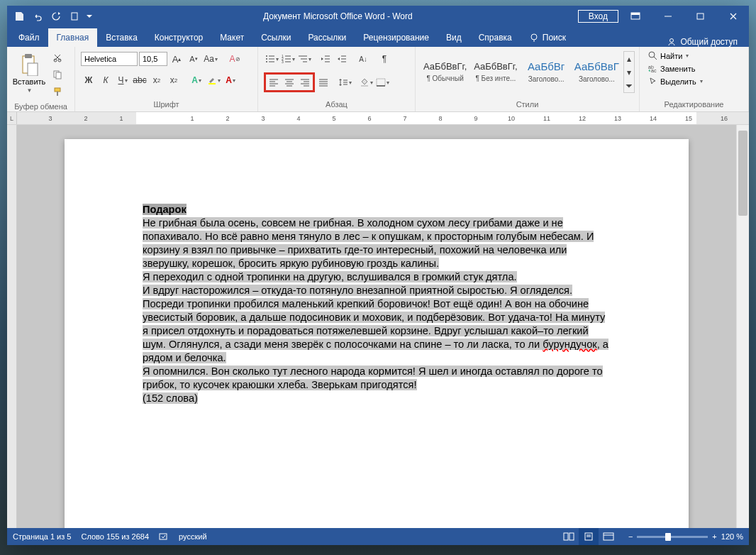 The width and height of the screenshot is (756, 555). Describe the element at coordinates (599, 16) in the screenshot. I see `login-button: Вход` at that location.